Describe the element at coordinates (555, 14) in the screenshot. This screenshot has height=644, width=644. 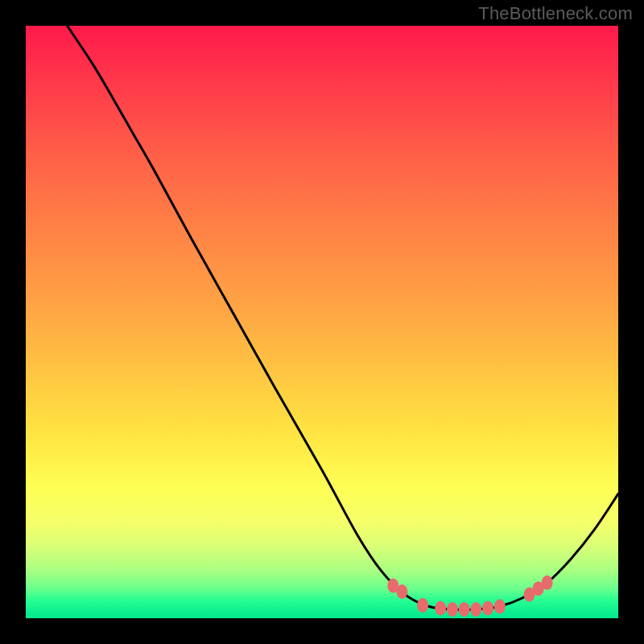
I see `watermark-text: TheBottleneck.com` at that location.